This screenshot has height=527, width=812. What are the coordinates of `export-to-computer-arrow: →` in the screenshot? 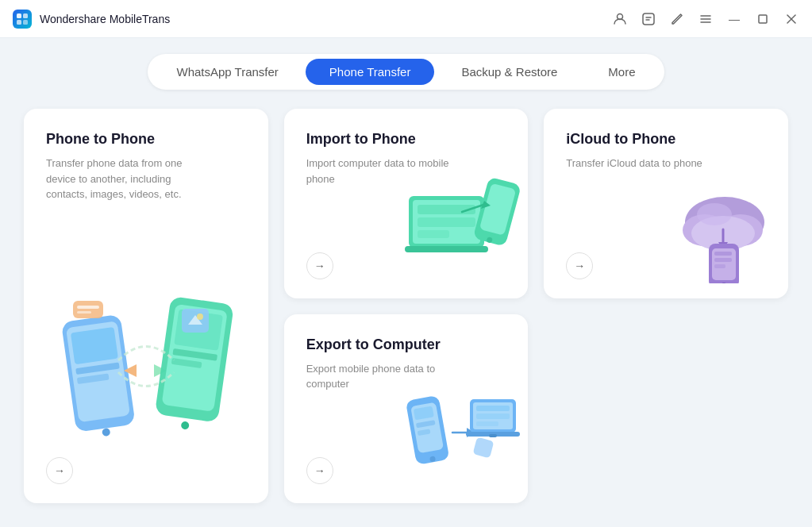 It's located at (320, 471).